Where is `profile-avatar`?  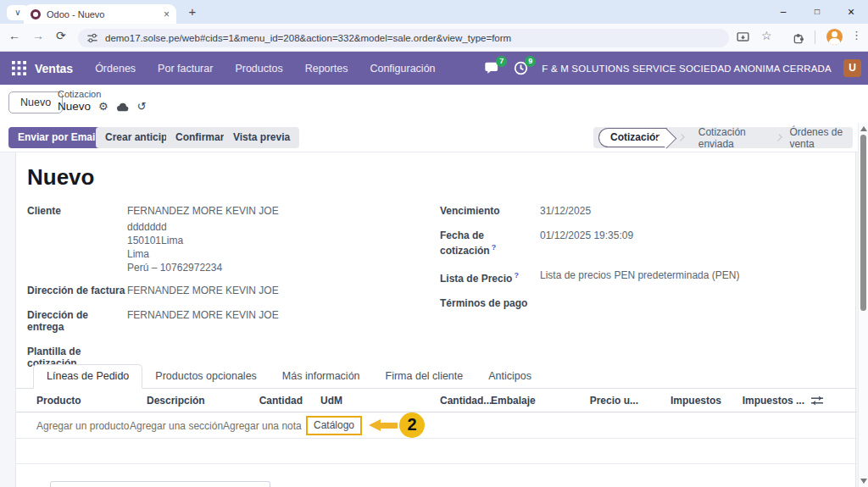 profile-avatar is located at coordinates (834, 37).